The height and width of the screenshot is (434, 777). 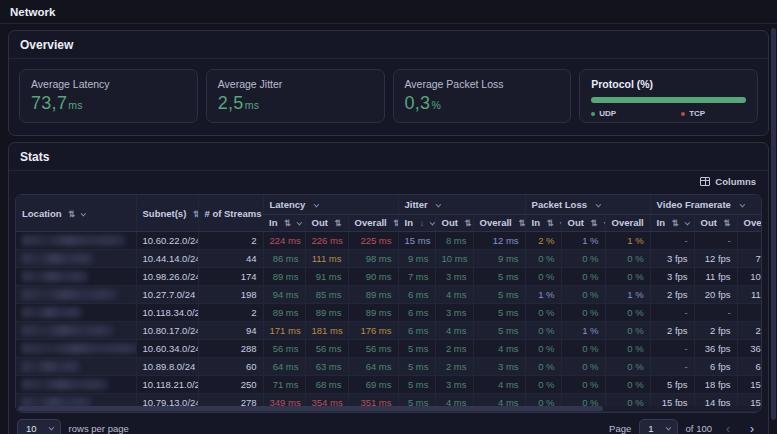 What do you see at coordinates (373, 224) in the screenshot?
I see `subcol-header-latency-overall: Overall ⇅` at bounding box center [373, 224].